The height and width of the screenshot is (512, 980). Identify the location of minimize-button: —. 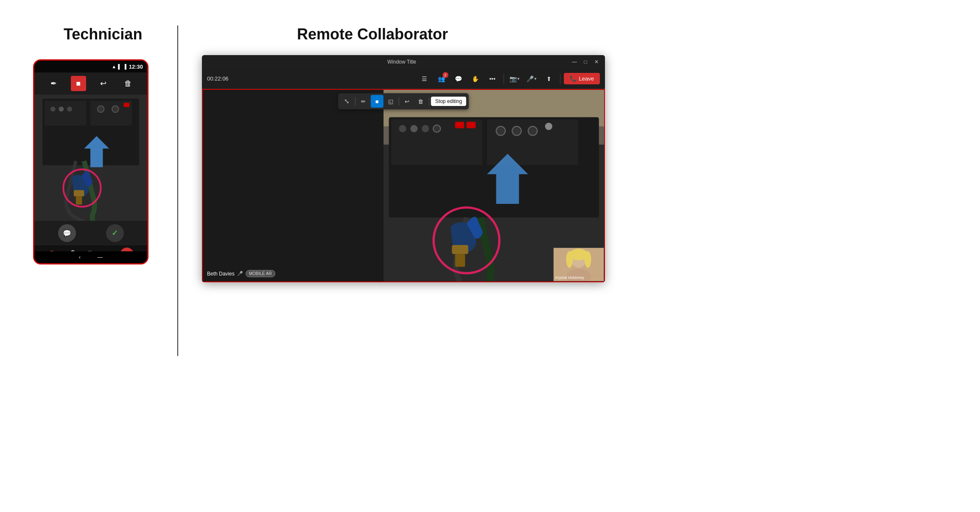
(574, 62).